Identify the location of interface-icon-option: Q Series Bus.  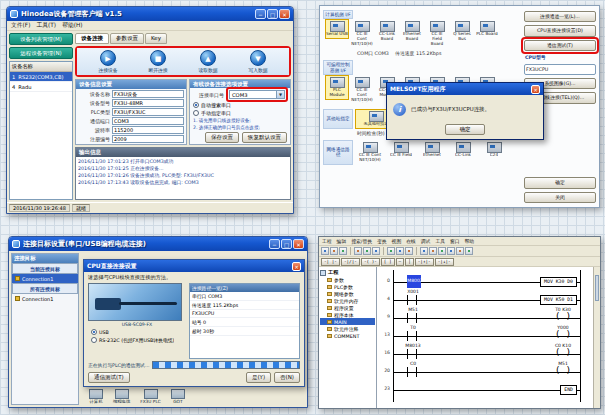
(462, 32).